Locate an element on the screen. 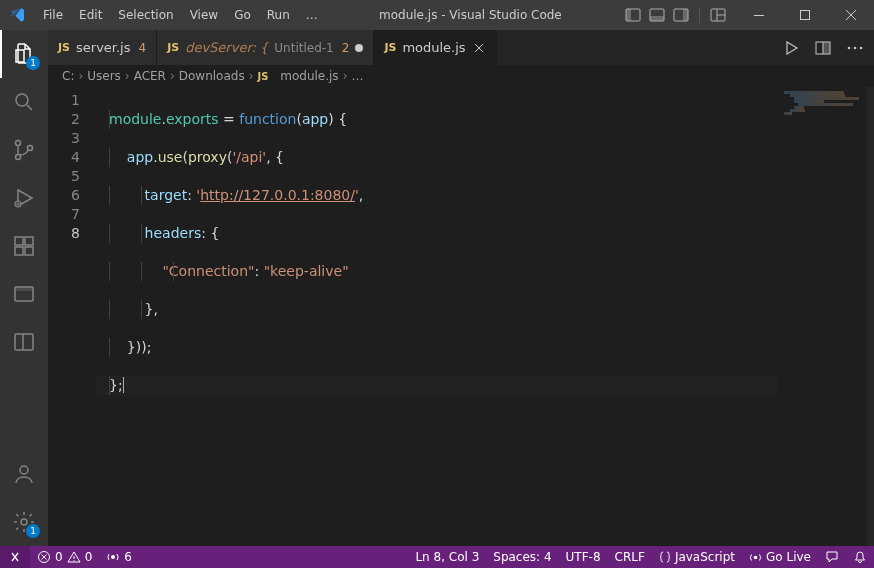 This screenshot has width=874, height=568. accounts-icon is located at coordinates (24, 474).